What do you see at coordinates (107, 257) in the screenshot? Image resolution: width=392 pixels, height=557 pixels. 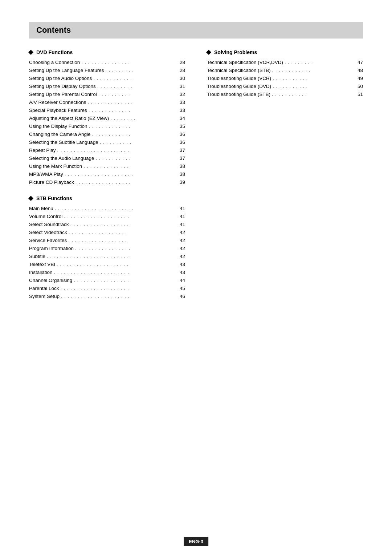 I see `list-item: Subtitle . . . . . . . . . . . . . . . .…` at bounding box center [107, 257].